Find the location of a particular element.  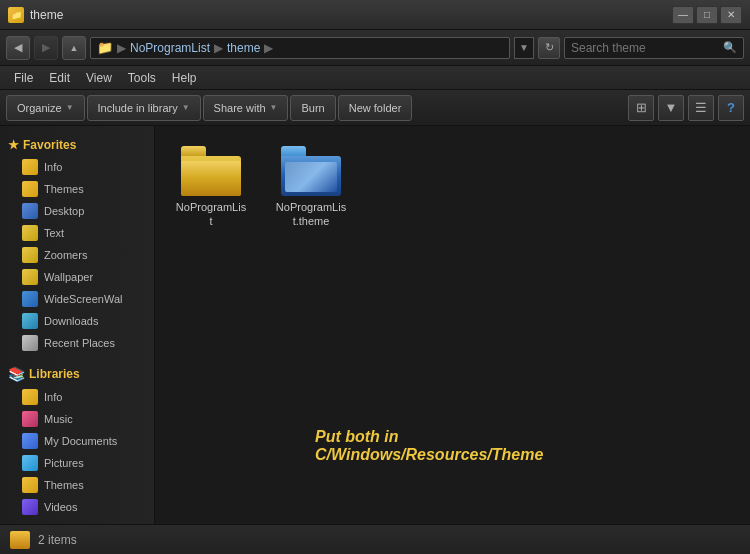

sidebar-item-wallpaper: Wallpaper is located at coordinates (77, 277).